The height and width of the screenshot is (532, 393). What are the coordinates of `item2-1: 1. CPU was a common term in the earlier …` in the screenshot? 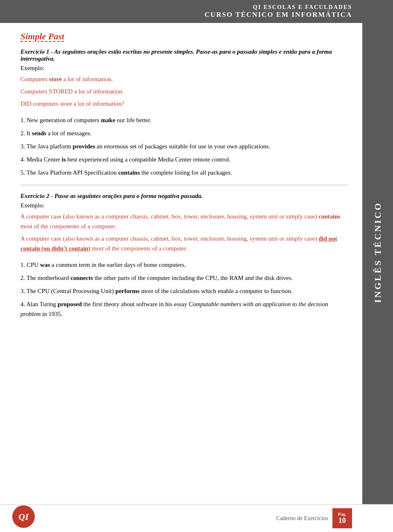 It's located at (184, 265).